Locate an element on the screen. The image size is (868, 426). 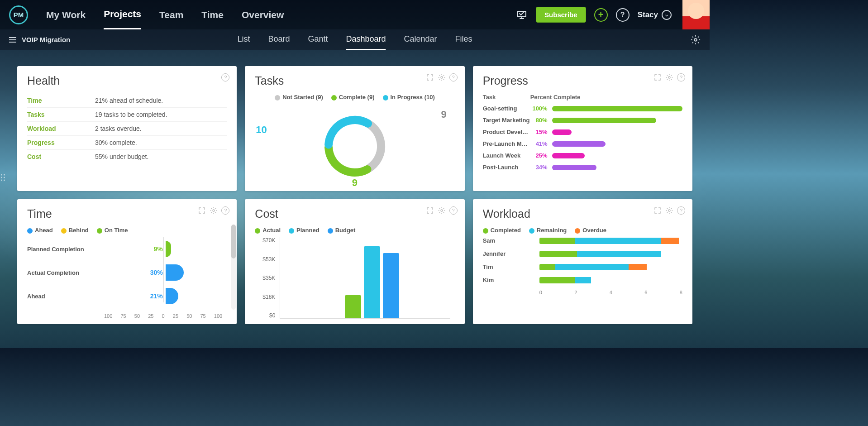
health-label: Tasks is located at coordinates (61, 115).